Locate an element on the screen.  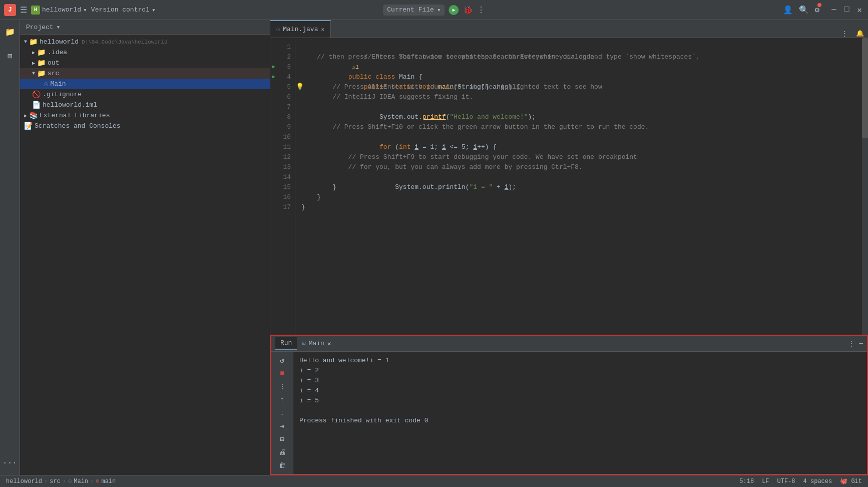
line-num-10: 10 is located at coordinates (282, 137).